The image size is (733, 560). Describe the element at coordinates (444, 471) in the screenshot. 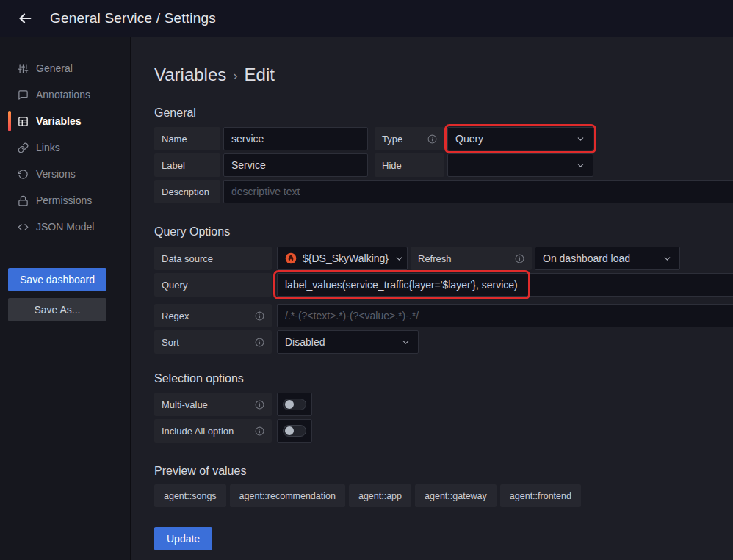

I see `preview-values-heading: Preview of values` at that location.